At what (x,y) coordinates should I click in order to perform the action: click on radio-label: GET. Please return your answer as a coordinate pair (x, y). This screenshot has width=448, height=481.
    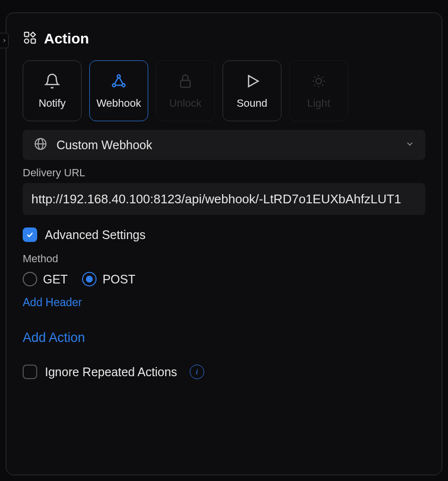
    Looking at the image, I should click on (55, 279).